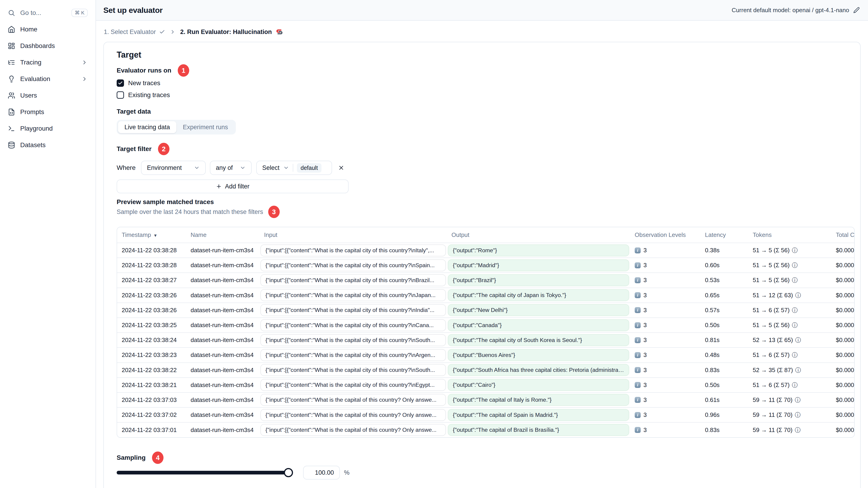  What do you see at coordinates (280, 32) in the screenshot?
I see `knot-icon` at bounding box center [280, 32].